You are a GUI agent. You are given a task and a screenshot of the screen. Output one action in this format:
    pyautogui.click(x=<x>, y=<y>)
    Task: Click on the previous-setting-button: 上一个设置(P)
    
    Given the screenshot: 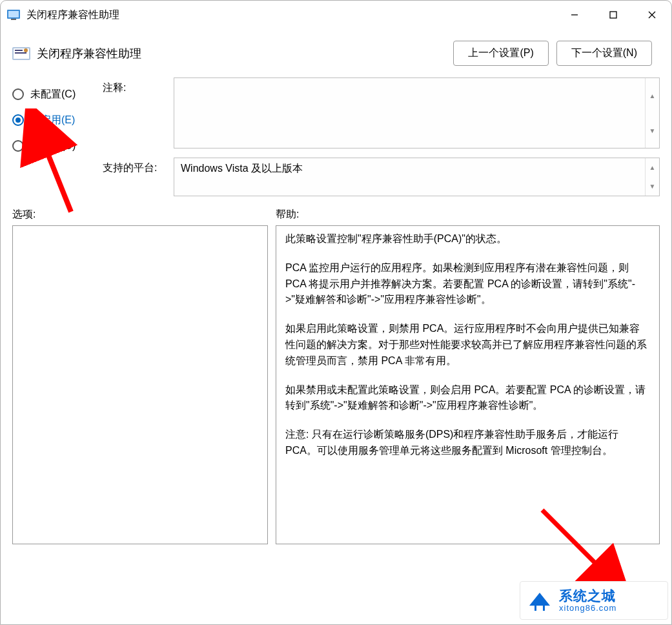 What is the action you would take?
    pyautogui.click(x=501, y=53)
    